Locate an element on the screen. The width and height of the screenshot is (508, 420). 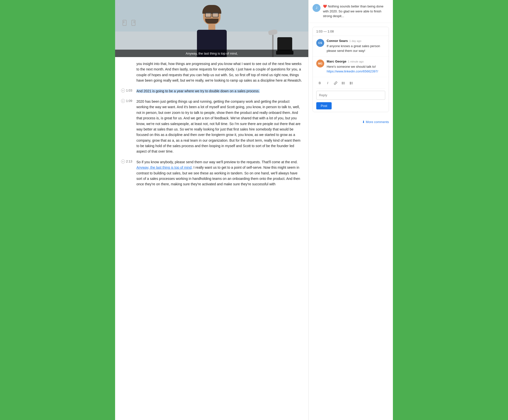
comment-time-2: 1 minute ago is located at coordinates (356, 62).